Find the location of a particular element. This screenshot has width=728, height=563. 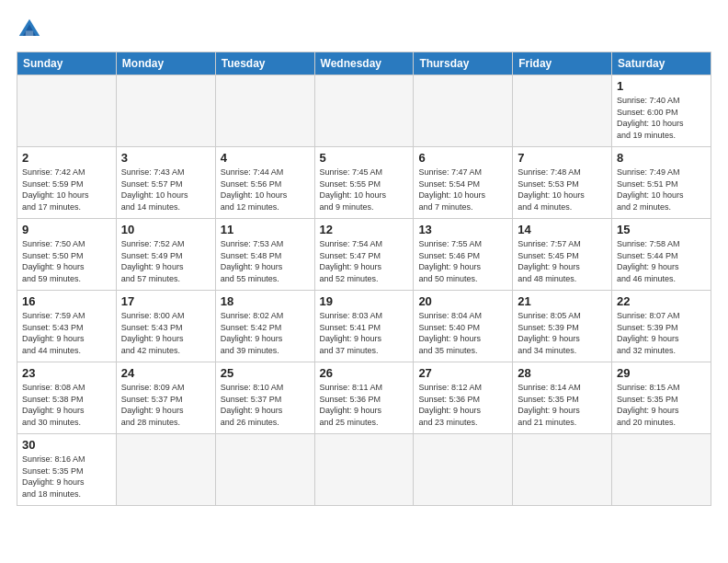

calendar-cell: 19Sunrise: 8:03 AM Sunset: 5:41 PM Dayli… is located at coordinates (364, 327).